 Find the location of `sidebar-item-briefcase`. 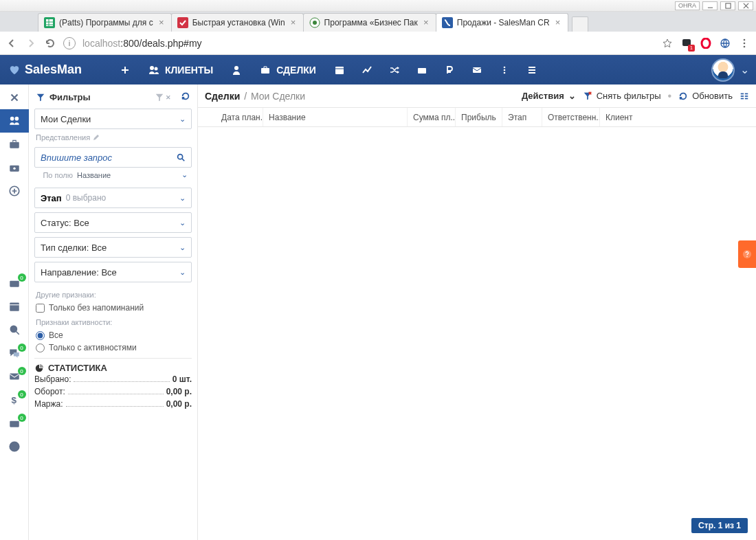

sidebar-item-briefcase is located at coordinates (14, 144).